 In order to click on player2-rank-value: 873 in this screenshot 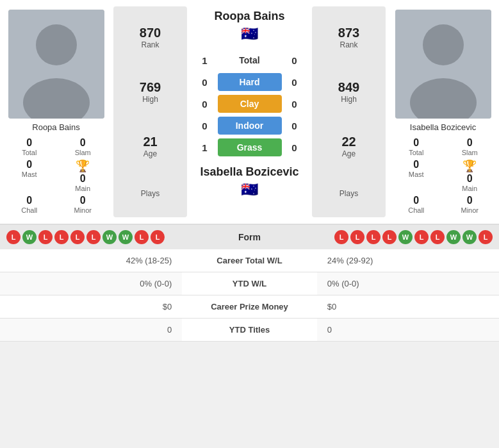, I will do `click(348, 33)`.